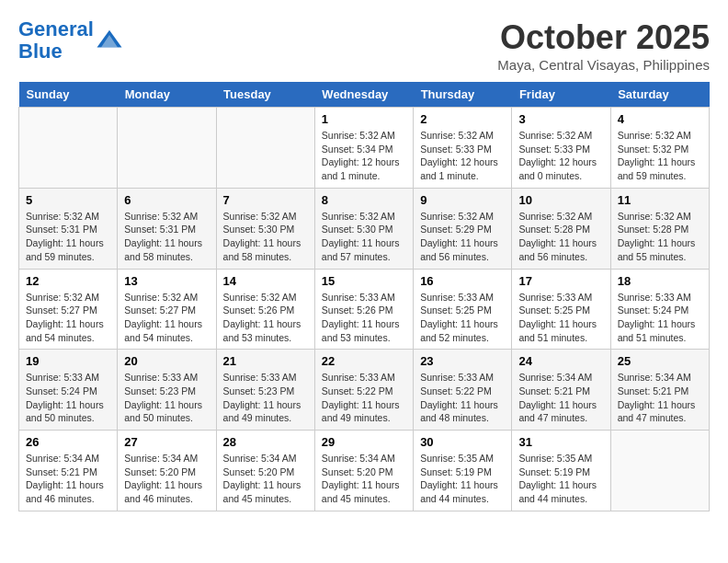 This screenshot has width=728, height=563. I want to click on day-number: 27, so click(166, 442).